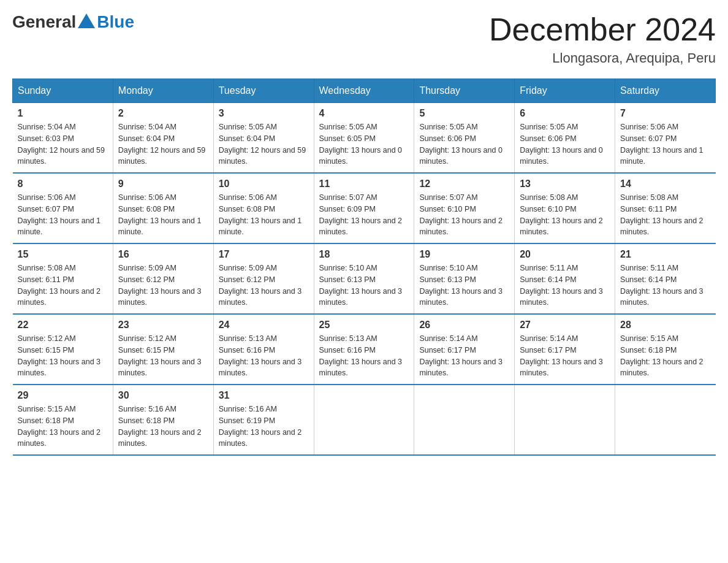 This screenshot has width=728, height=563. I want to click on calendar-cell: 7Sunrise: 5:06 AMSunset: 6:07 PMDaylight…, so click(665, 139).